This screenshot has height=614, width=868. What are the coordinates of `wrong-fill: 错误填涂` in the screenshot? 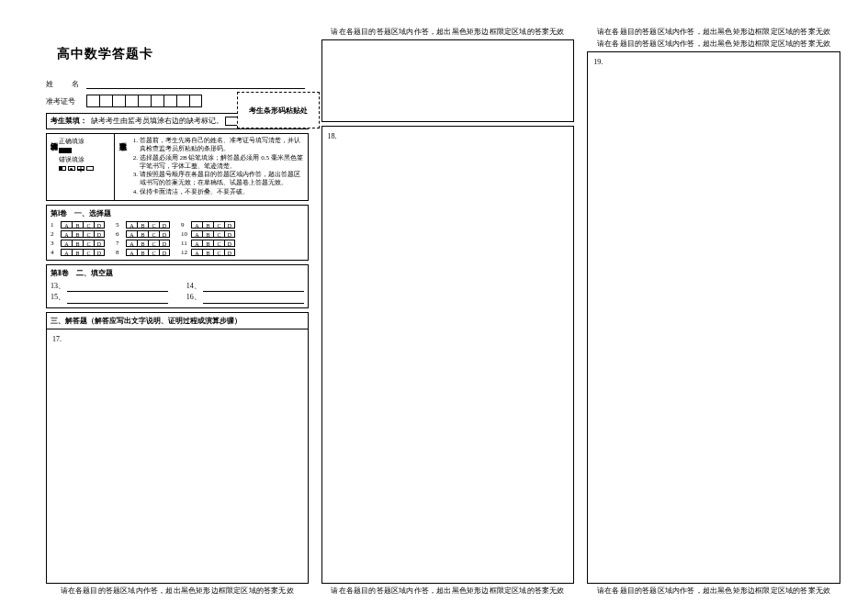 It's located at (85, 160).